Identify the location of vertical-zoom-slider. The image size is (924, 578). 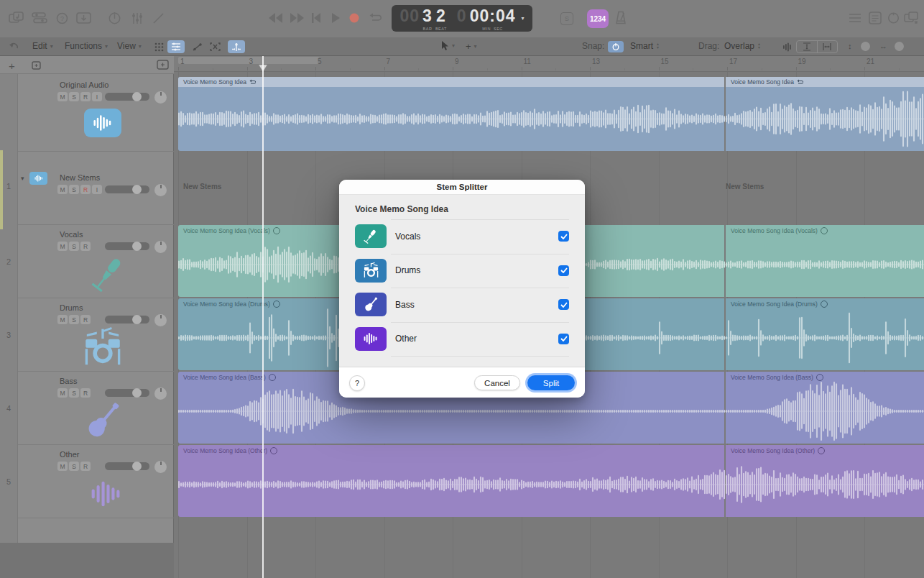
(865, 46).